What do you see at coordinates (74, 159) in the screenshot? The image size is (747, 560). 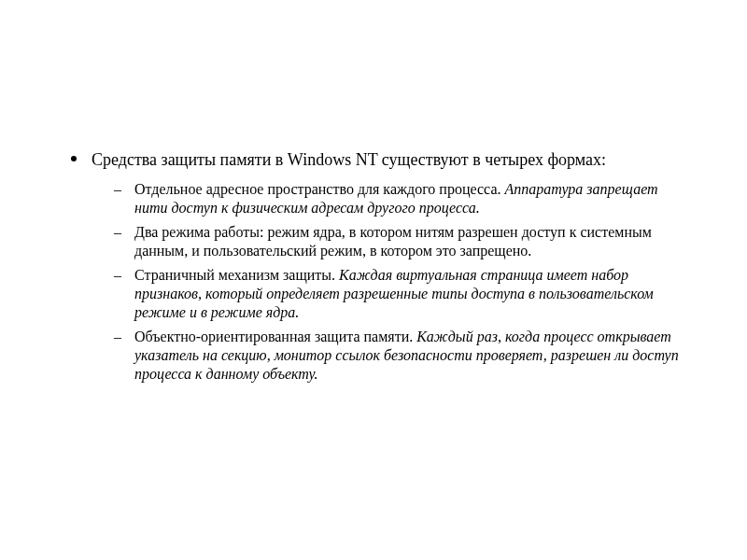 I see `bullet-icon` at bounding box center [74, 159].